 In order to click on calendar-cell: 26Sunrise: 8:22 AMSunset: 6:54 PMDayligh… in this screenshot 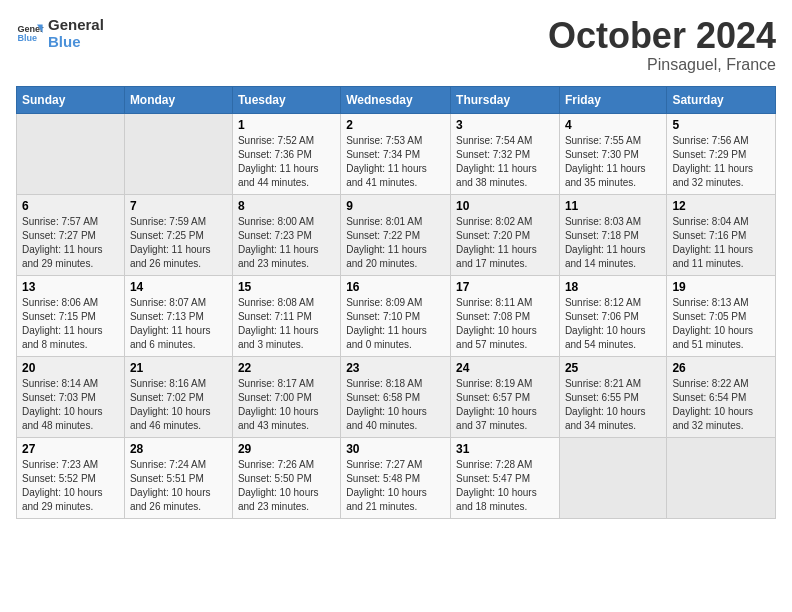, I will do `click(722, 396)`.